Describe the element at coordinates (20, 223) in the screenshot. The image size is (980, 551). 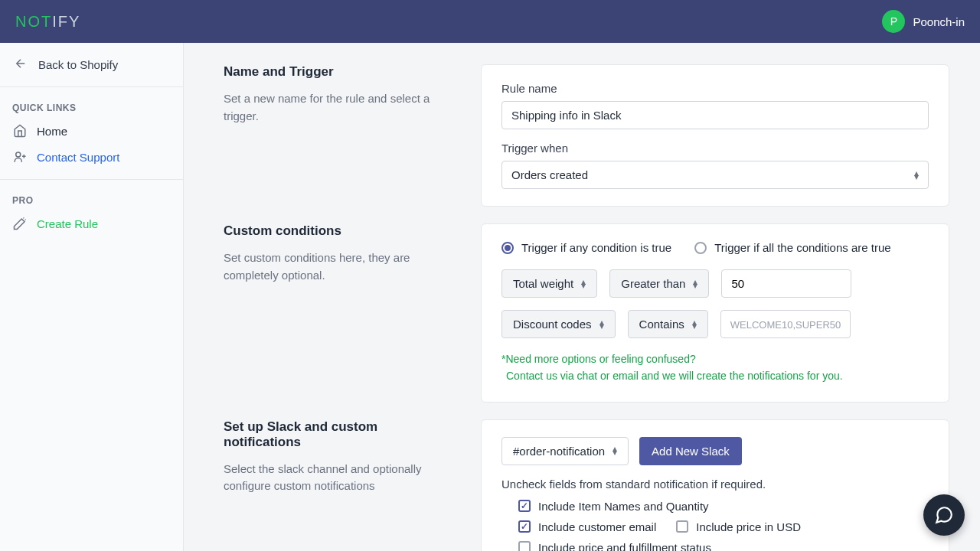
I see `magic-wand-icon` at that location.